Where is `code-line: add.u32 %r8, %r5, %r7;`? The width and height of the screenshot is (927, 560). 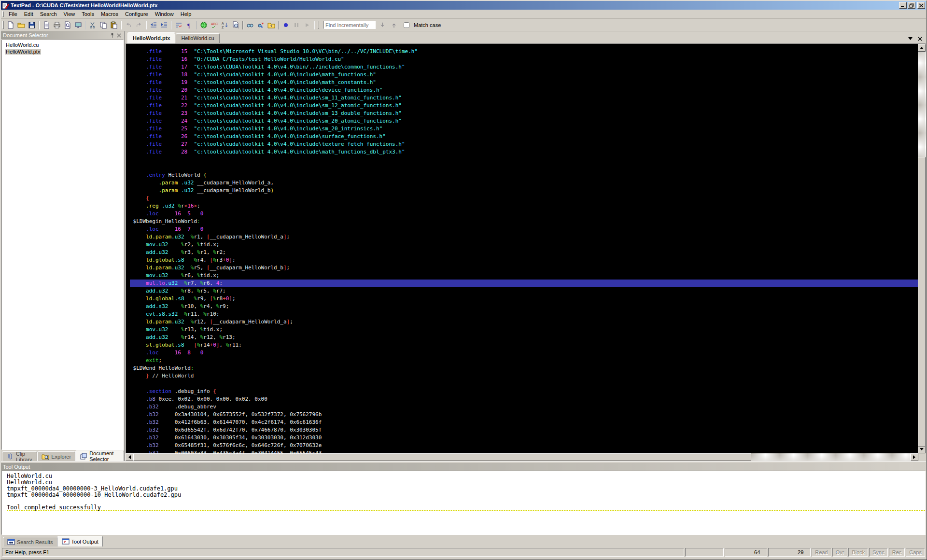 code-line: add.u32 %r8, %r5, %r7; is located at coordinates (524, 291).